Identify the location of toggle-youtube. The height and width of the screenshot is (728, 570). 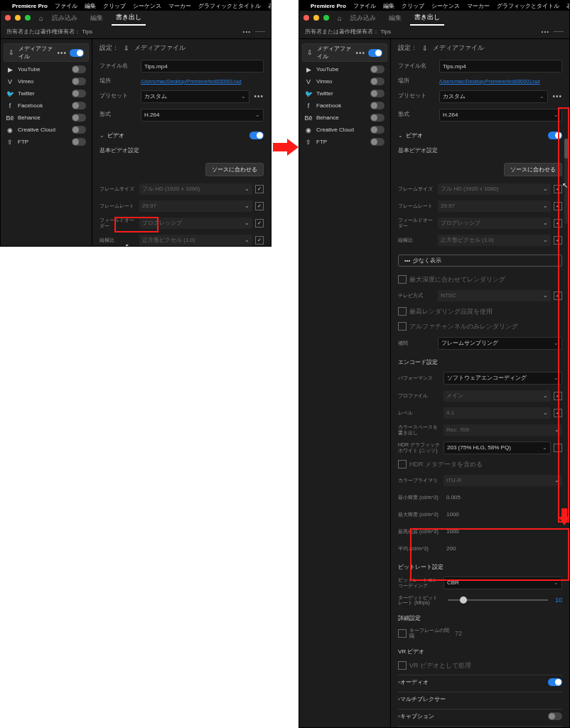
(79, 70).